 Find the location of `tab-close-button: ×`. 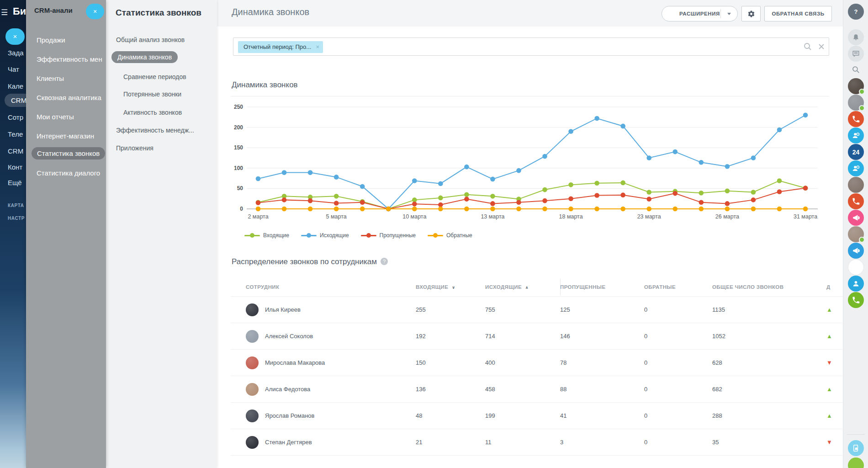

tab-close-button: × is located at coordinates (95, 11).